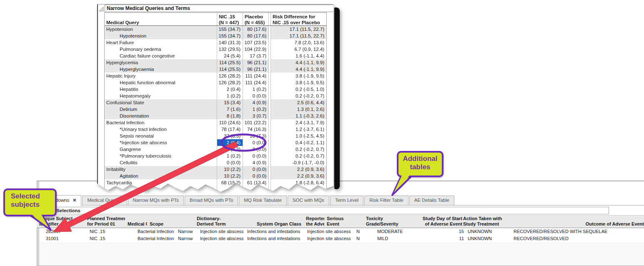 The image size is (644, 266). What do you see at coordinates (230, 109) in the screenshot?
I see `nic-count-cell: 7 (1.6)` at bounding box center [230, 109].